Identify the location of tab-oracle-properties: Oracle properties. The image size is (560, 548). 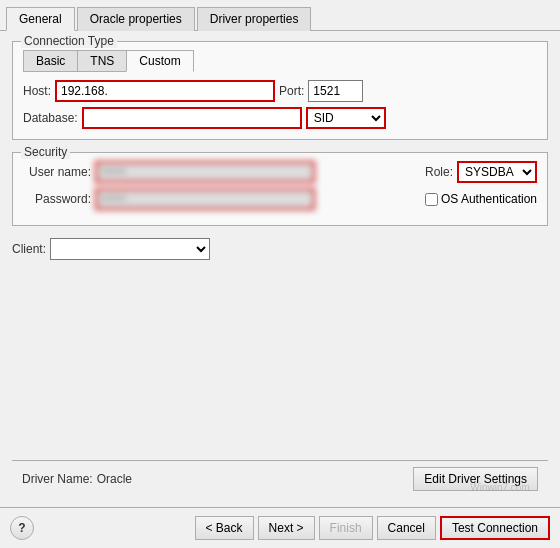
(136, 19).